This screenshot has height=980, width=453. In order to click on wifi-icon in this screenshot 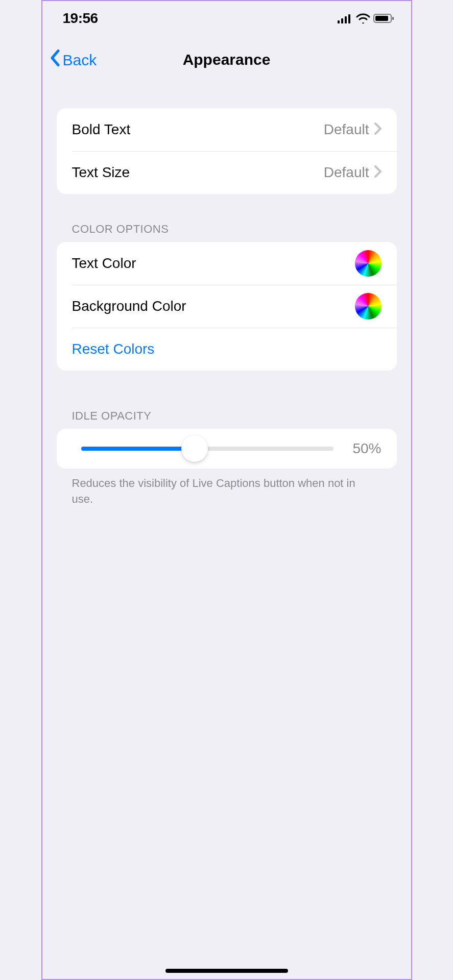, I will do `click(363, 18)`.